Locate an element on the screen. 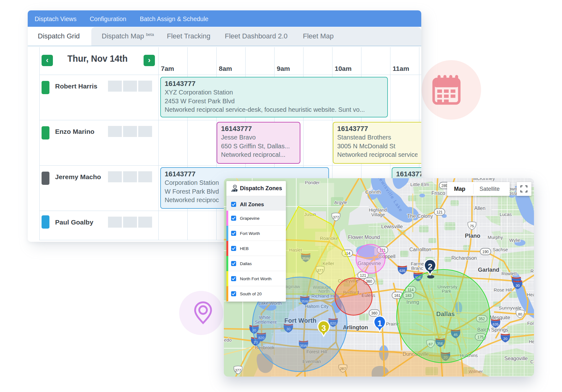 This screenshot has width=562, height=392. svg-text: Branc is located at coordinates (417, 268).